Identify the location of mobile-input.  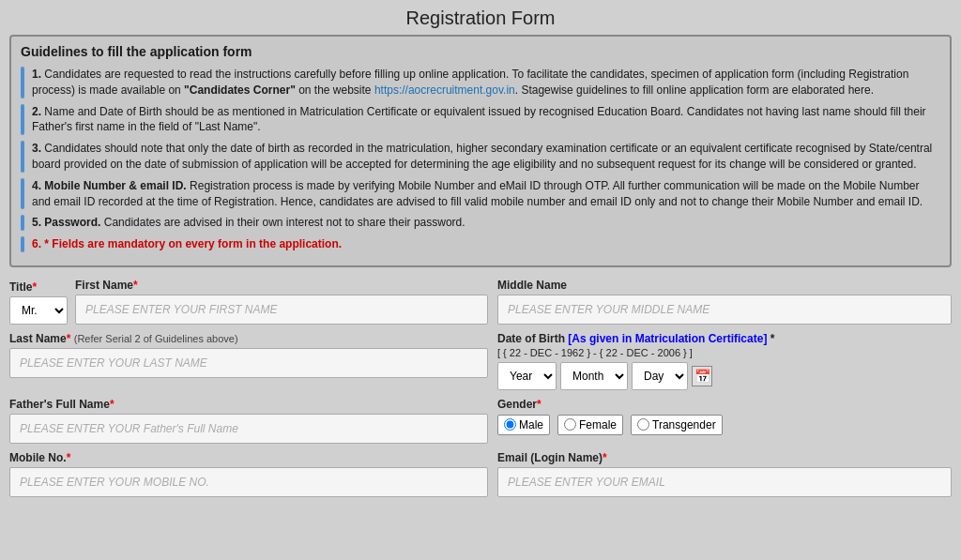
(249, 482).